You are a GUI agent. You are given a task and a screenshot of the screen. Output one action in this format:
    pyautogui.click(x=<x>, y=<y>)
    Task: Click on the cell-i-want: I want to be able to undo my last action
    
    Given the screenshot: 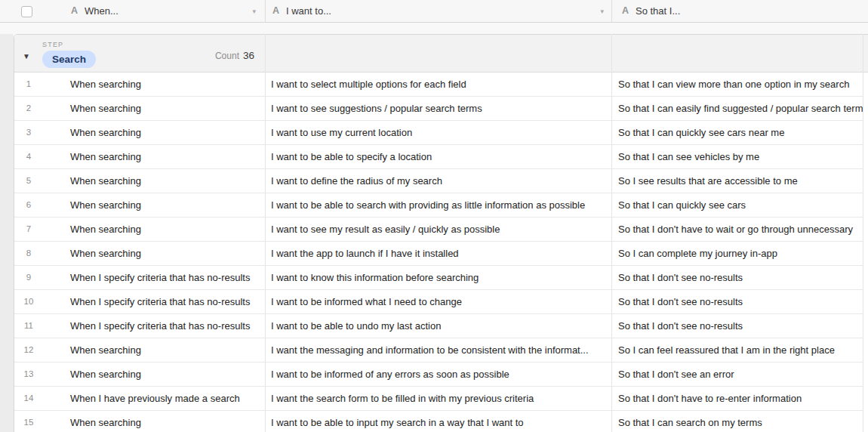 What is the action you would take?
    pyautogui.click(x=441, y=326)
    